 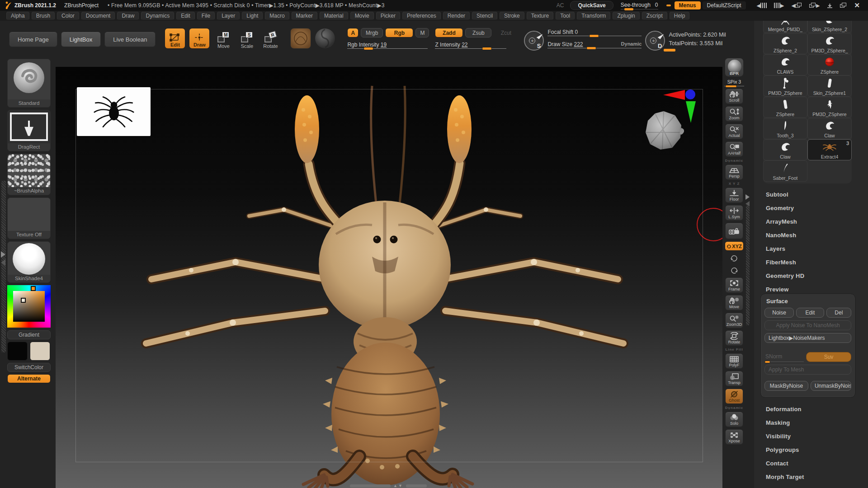 What do you see at coordinates (734, 195) in the screenshot?
I see `floor-button: Floor` at bounding box center [734, 195].